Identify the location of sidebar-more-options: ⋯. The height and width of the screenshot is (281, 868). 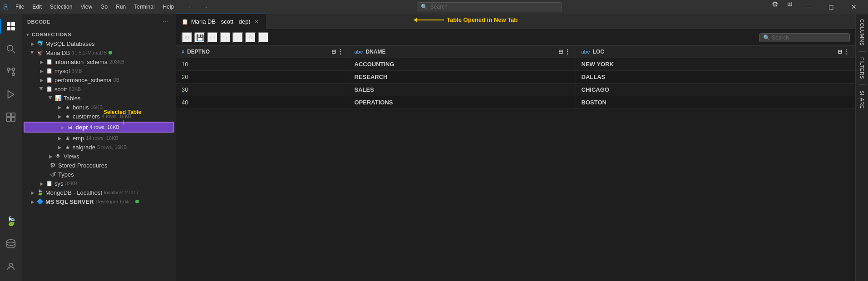
(166, 22).